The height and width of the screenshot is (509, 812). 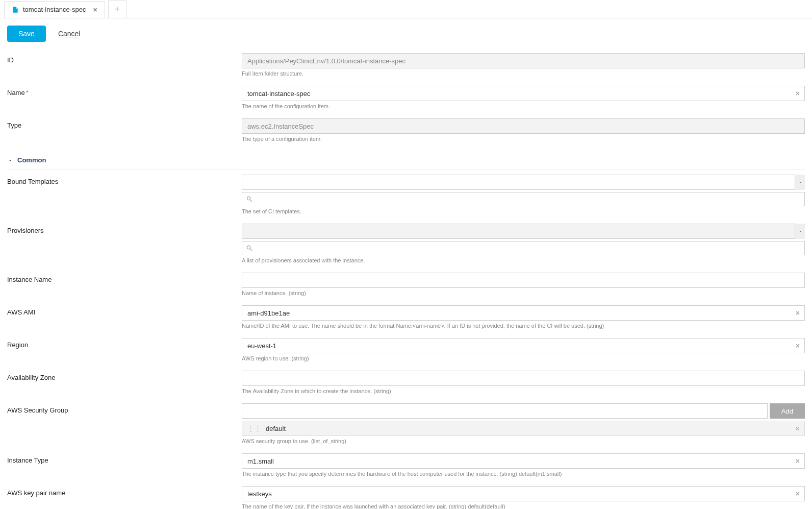 What do you see at coordinates (523, 461) in the screenshot?
I see `instance-type-field` at bounding box center [523, 461].